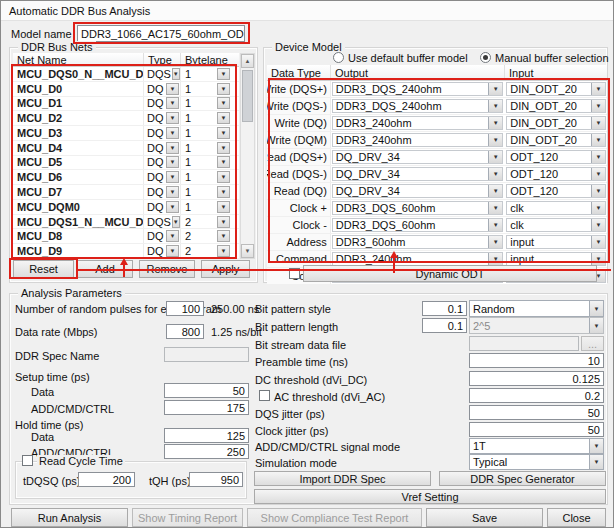 The image size is (614, 528). Describe the element at coordinates (216, 480) in the screenshot. I see `tqh-input: 950` at that location.